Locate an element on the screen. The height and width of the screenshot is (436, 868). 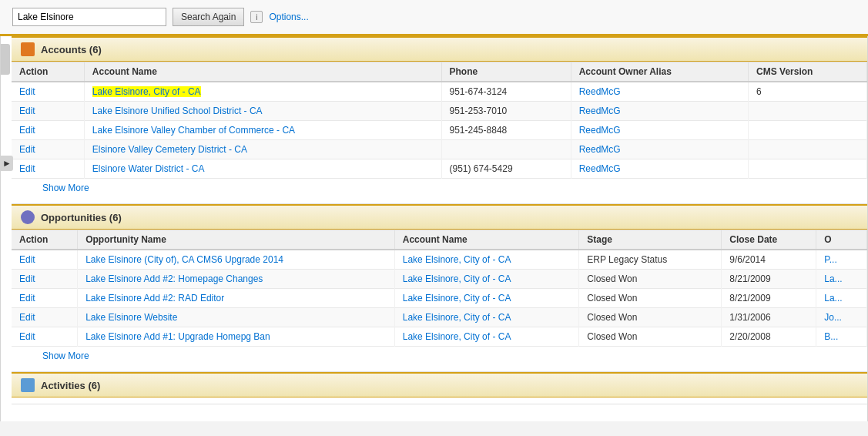
phone-cell: 951-253-7010 is located at coordinates (506, 111).